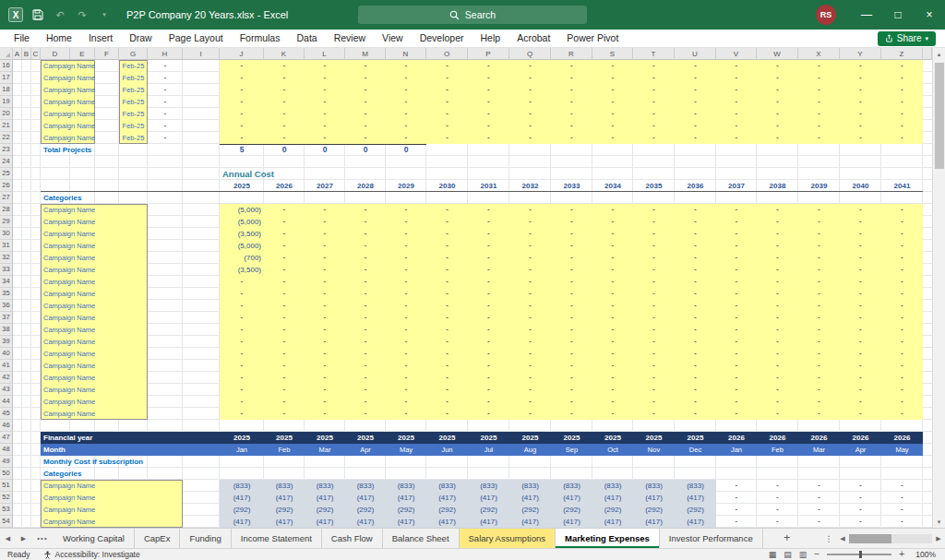 The width and height of the screenshot is (945, 560). What do you see at coordinates (130, 437) in the screenshot?
I see `financial-year-label: Financial year` at bounding box center [130, 437].